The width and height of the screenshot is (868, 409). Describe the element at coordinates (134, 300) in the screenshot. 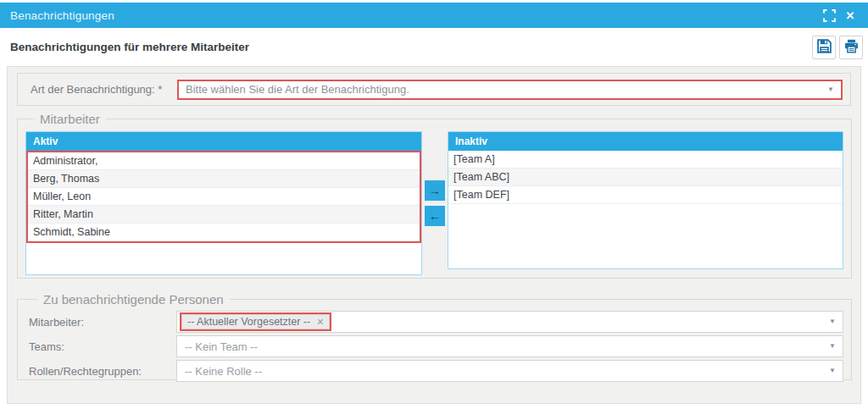

I see `personen-legend: Zu benachrichtigende Personen` at that location.